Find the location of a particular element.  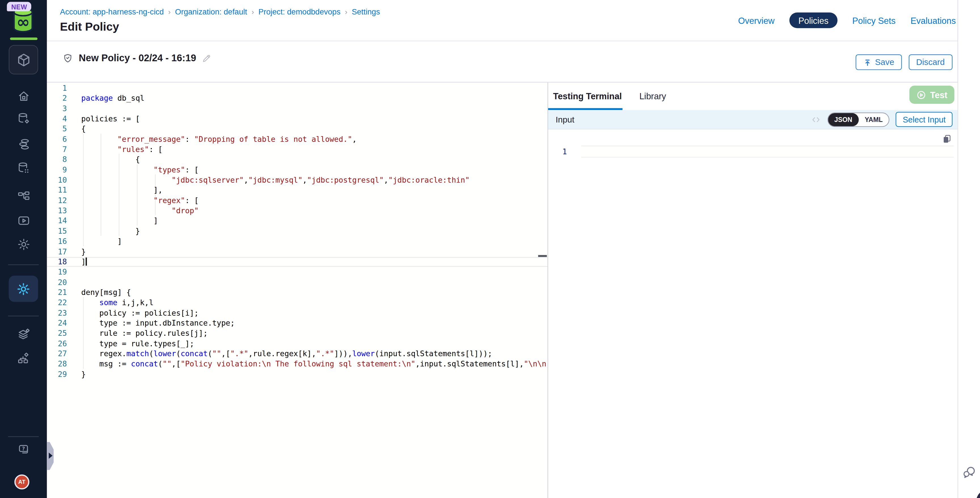

code-line: 12 "regex": [ is located at coordinates (297, 200).